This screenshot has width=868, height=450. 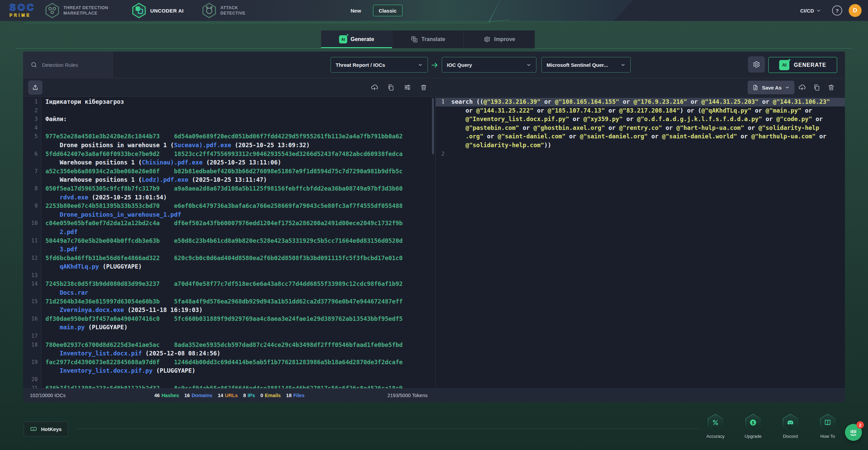 I want to click on keyboard-icon, so click(x=34, y=429).